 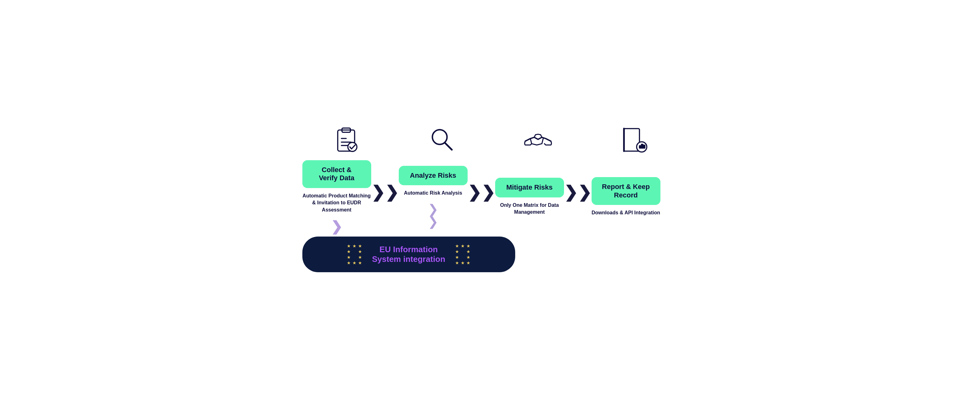 I want to click on search-icon, so click(x=442, y=140).